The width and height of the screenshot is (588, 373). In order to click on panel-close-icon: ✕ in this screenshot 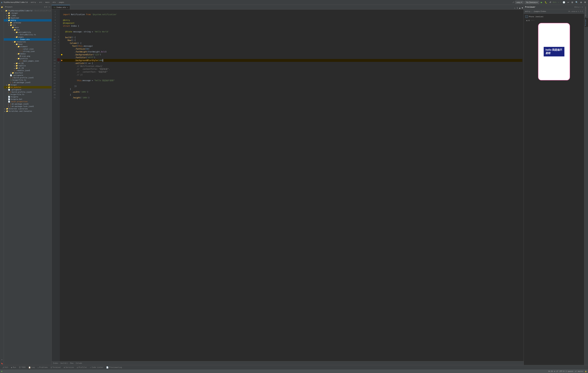, I will do `click(50, 7)`.